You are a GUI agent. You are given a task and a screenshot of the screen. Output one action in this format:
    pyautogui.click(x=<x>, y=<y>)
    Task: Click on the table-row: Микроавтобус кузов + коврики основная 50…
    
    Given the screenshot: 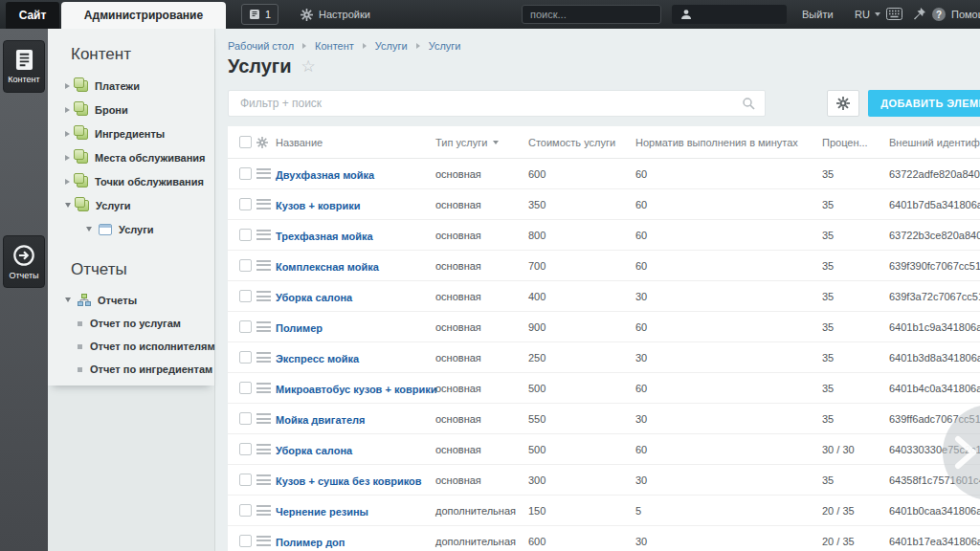 What is the action you would take?
    pyautogui.click(x=604, y=388)
    